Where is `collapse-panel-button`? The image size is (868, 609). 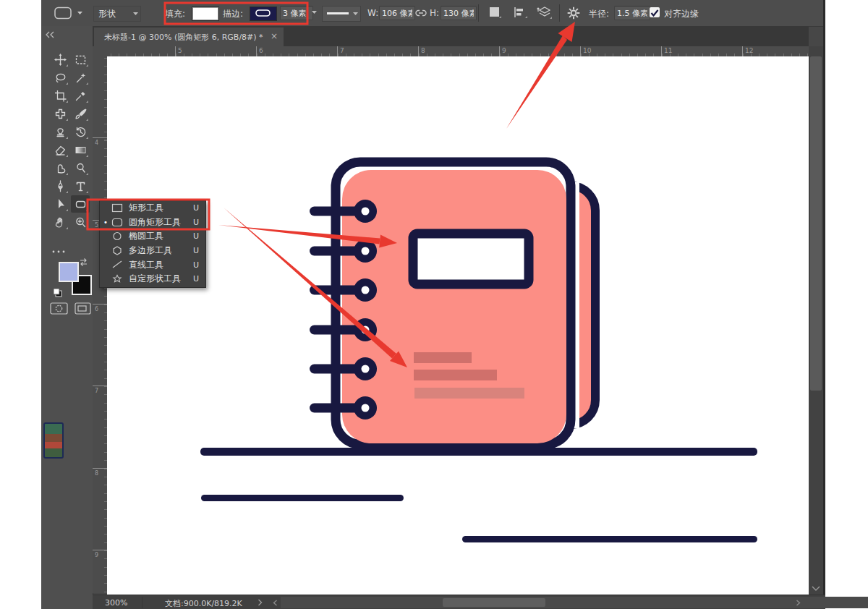 collapse-panel-button is located at coordinates (50, 35).